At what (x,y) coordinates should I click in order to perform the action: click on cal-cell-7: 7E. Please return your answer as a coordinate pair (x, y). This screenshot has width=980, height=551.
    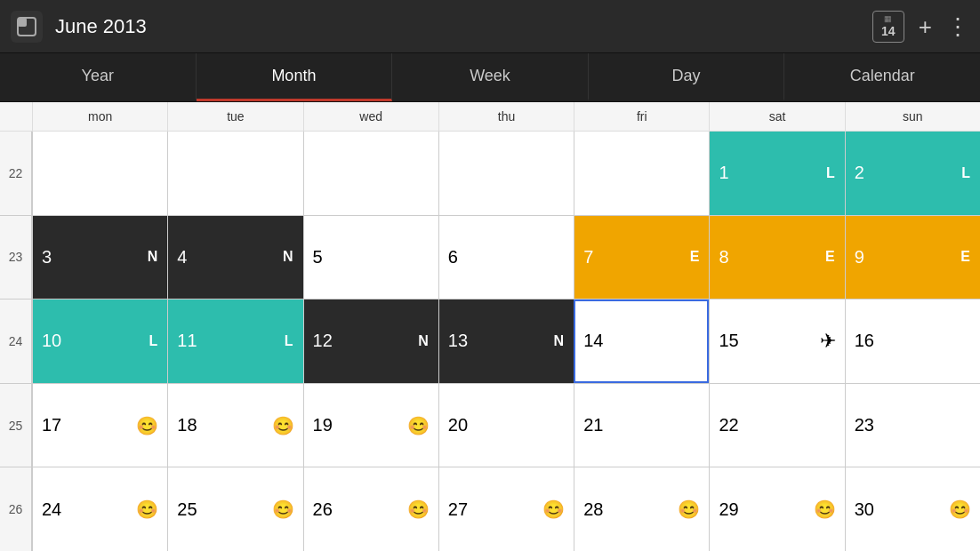
    Looking at the image, I should click on (641, 258).